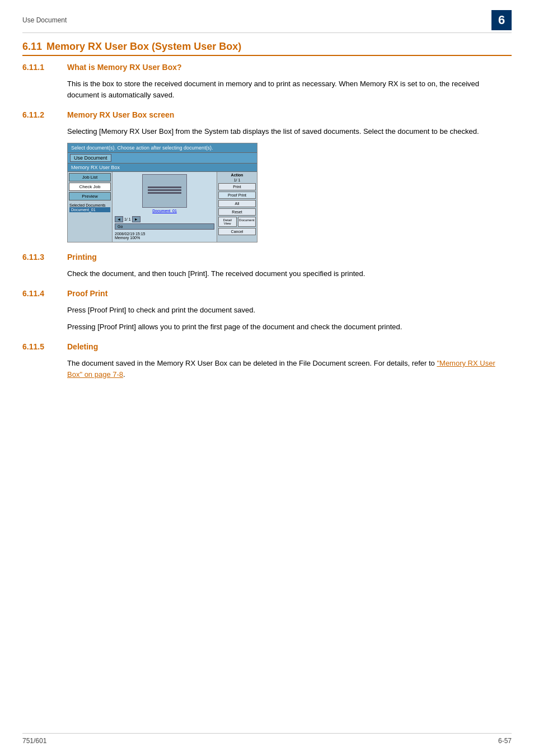 Image resolution: width=534 pixels, height=756 pixels. What do you see at coordinates (267, 259) in the screenshot?
I see `subsection-header-6-11-3: 6.11.3 Printing` at bounding box center [267, 259].